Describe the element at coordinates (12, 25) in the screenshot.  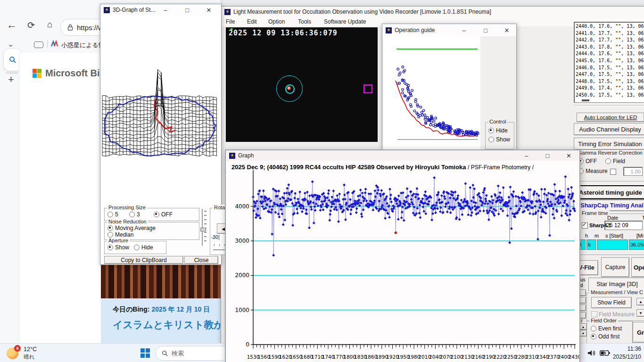
I see `browser-back-button: ←` at that location.